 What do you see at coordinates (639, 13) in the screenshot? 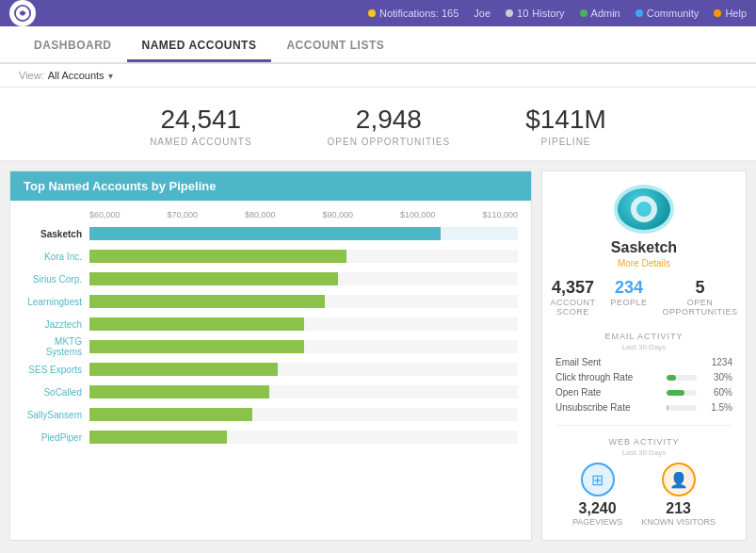
I see `community-dot` at bounding box center [639, 13].